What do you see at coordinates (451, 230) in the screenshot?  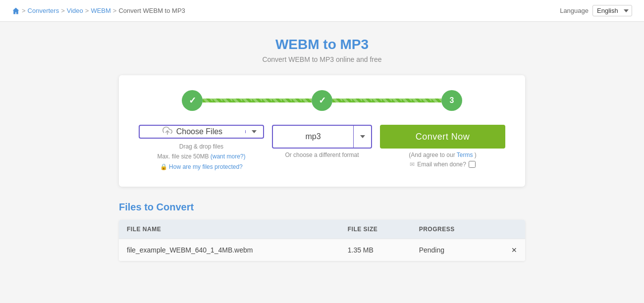 I see `col-progress: PROGRESS` at bounding box center [451, 230].